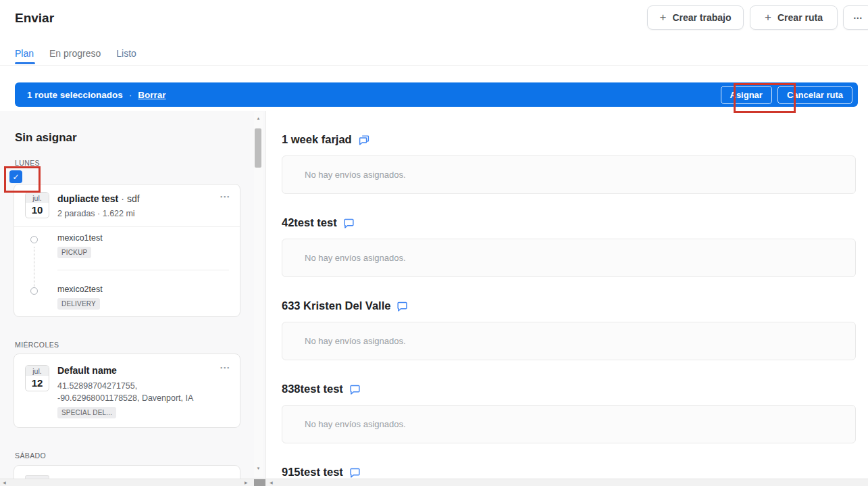 Image resolution: width=868 pixels, height=486 pixels. What do you see at coordinates (258, 295) in the screenshot?
I see `v-scrollbar: ▲ ▼` at bounding box center [258, 295].